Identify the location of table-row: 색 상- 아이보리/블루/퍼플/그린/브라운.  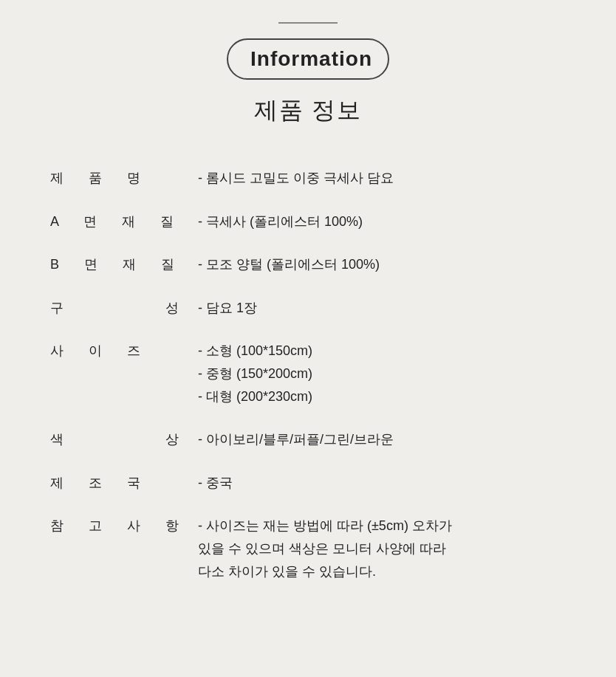
(308, 440).